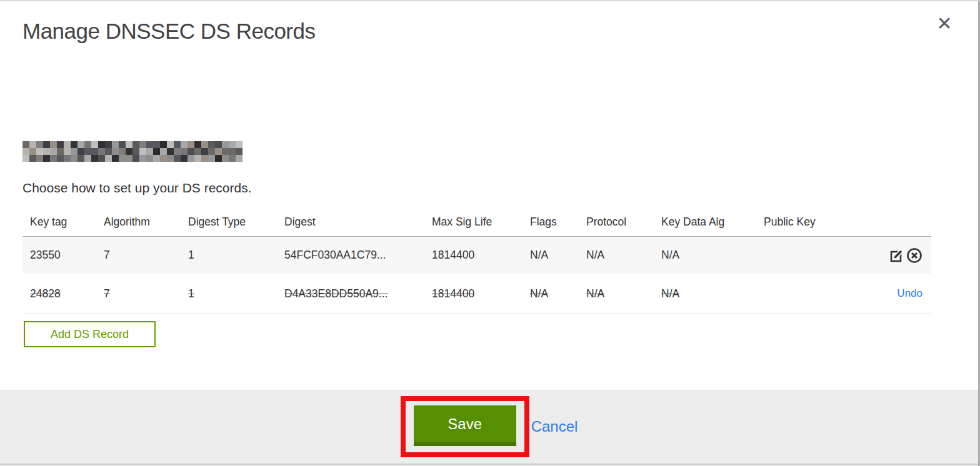 The width and height of the screenshot is (980, 466). Describe the element at coordinates (712, 222) in the screenshot. I see `col-header-key-data-alg: Key Data Alg` at that location.